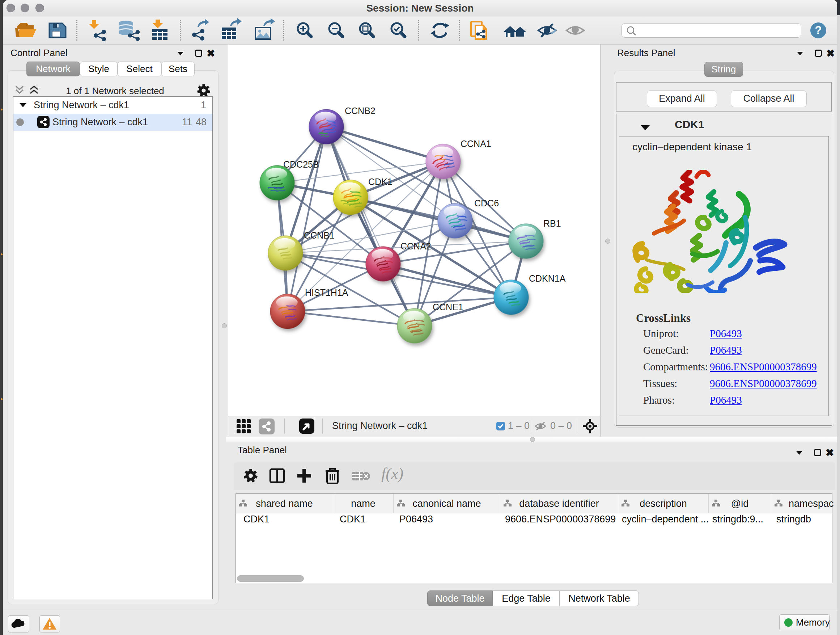 This screenshot has width=840, height=635. I want to click on svg-text: CDK1, so click(381, 182).